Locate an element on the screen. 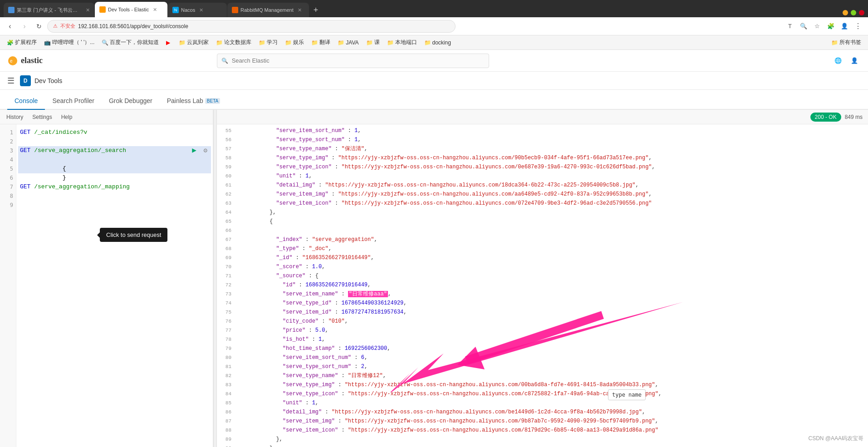  line-num-68: 68 is located at coordinates (226, 249).